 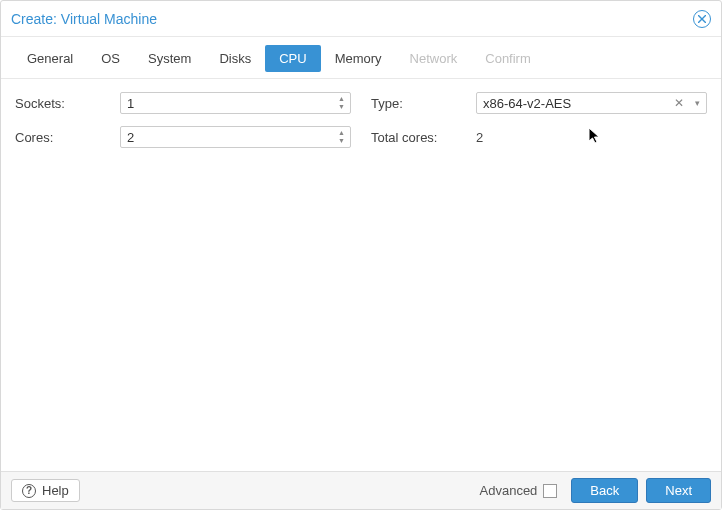 What do you see at coordinates (358, 58) in the screenshot?
I see `tab-memory: Memory` at bounding box center [358, 58].